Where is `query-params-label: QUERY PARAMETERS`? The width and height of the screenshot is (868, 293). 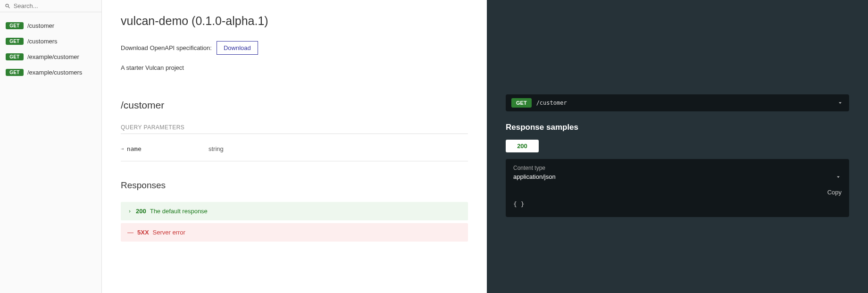 query-params-label: QUERY PARAMETERS is located at coordinates (294, 129).